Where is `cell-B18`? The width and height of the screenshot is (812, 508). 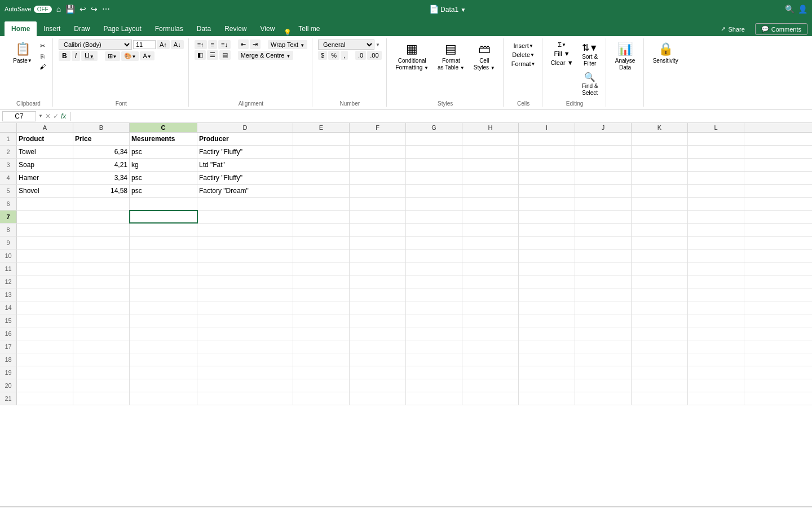 cell-B18 is located at coordinates (102, 360).